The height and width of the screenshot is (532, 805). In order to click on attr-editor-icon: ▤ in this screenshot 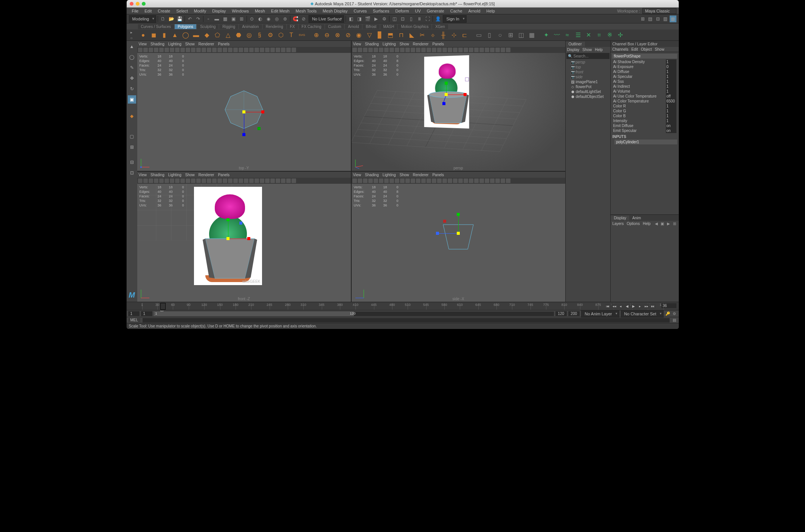, I will do `click(650, 19)`.